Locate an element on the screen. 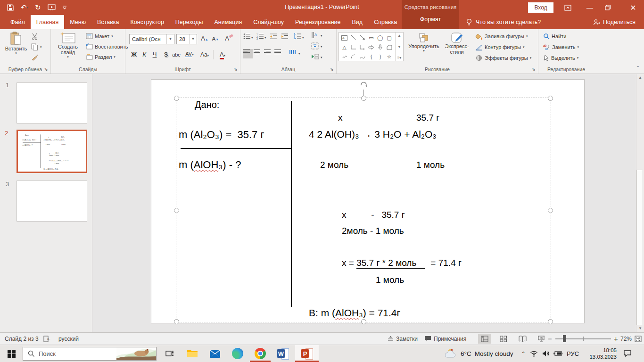 The image size is (644, 362). shape-down-arrow-icon is located at coordinates (380, 47).